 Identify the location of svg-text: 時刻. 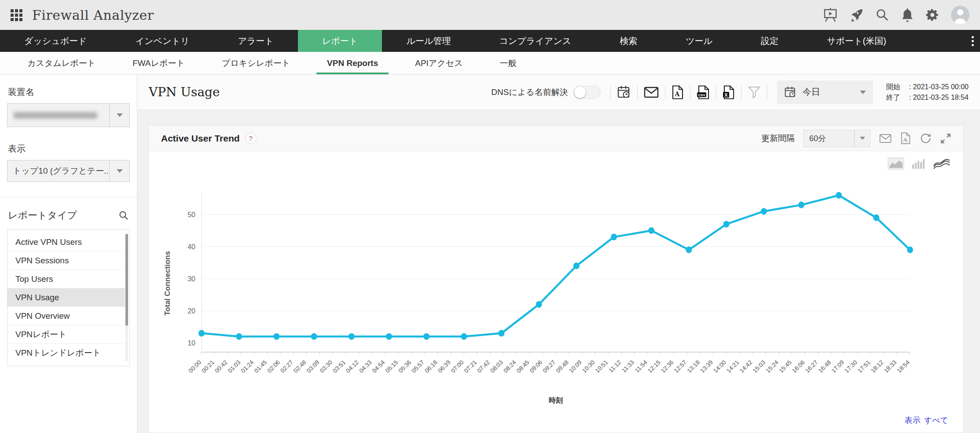
(556, 400).